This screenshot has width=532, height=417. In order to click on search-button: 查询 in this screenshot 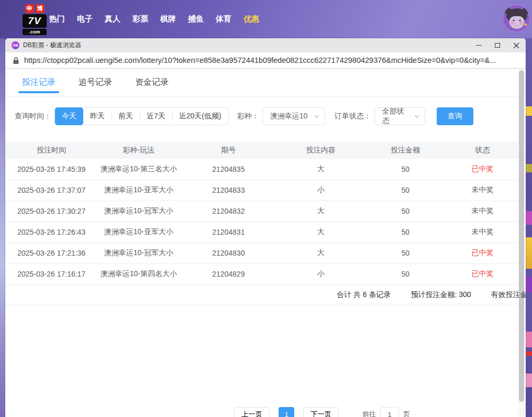, I will do `click(455, 116)`.